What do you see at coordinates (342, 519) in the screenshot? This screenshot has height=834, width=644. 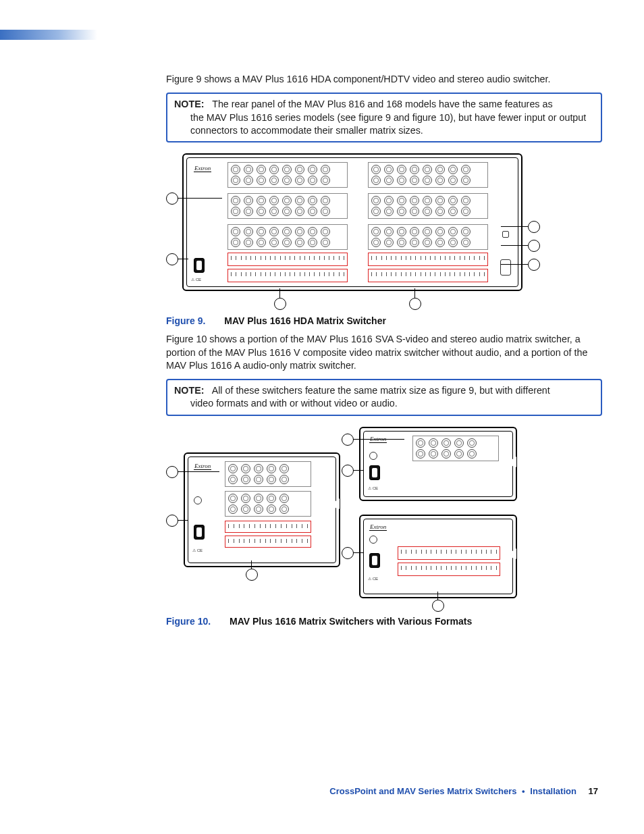 I see `figure-10-diagram: Extron` at bounding box center [342, 519].